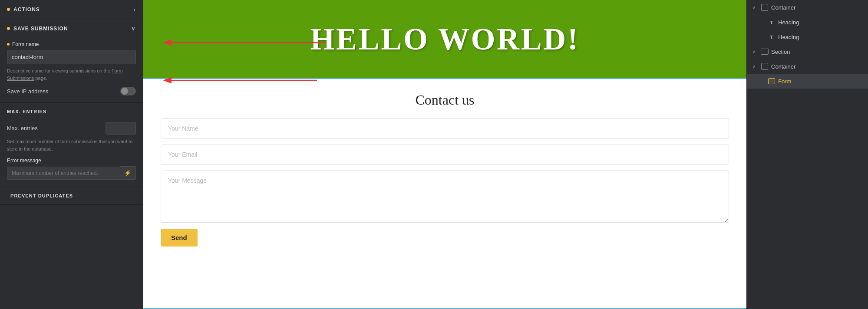  Describe the element at coordinates (71, 44) in the screenshot. I see `form-name-label-wrap: Form name` at that location.